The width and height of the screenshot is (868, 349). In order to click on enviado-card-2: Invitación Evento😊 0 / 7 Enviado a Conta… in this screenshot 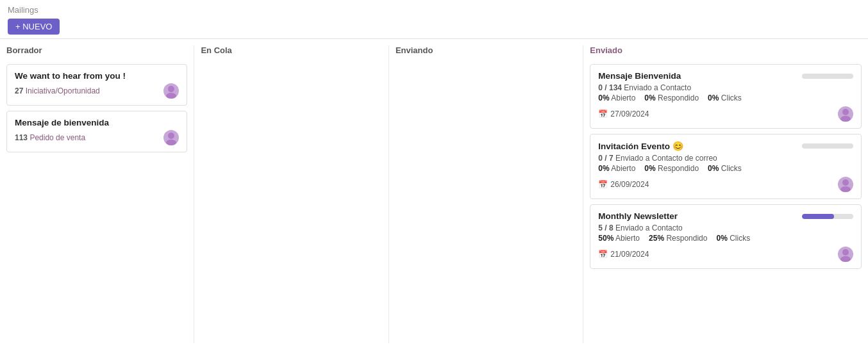, I will do `click(726, 166)`.